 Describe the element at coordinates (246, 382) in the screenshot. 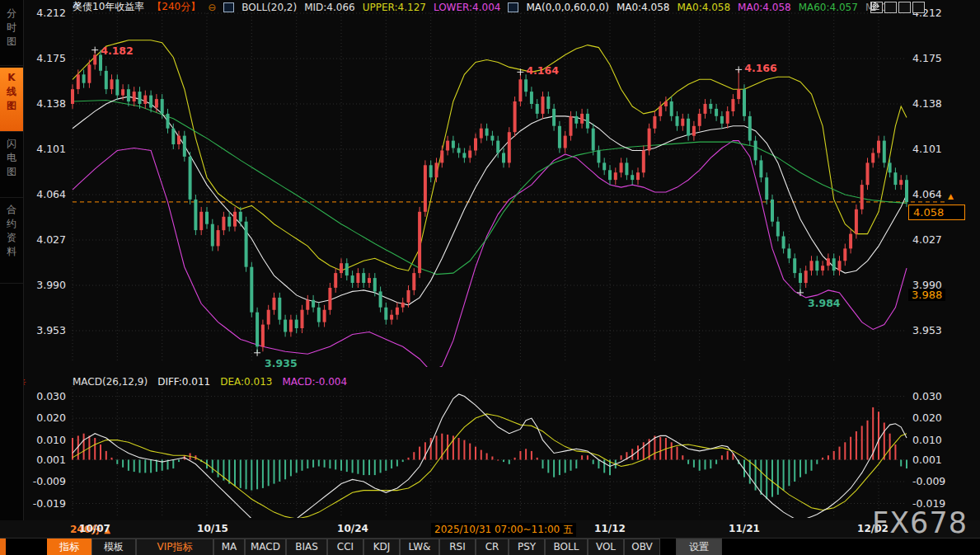

I see `macd-dea-value: DEA:0.013` at that location.